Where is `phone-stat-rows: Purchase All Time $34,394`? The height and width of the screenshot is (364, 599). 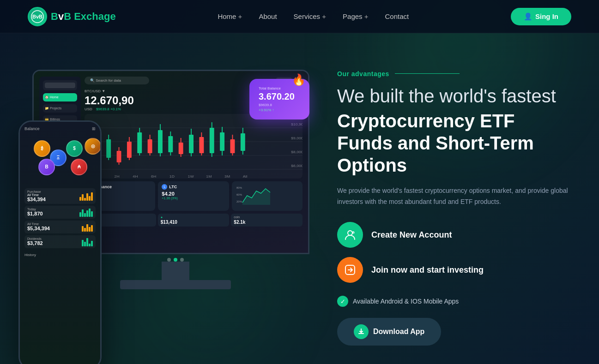
phone-stat-rows: Purchase All Time $34,394 is located at coordinates (60, 218).